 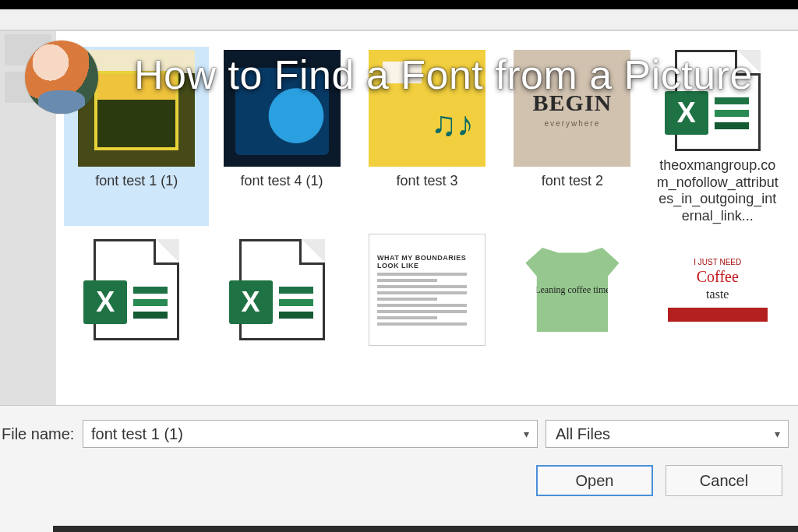 I want to click on thumb-text: Coffee, so click(x=718, y=277).